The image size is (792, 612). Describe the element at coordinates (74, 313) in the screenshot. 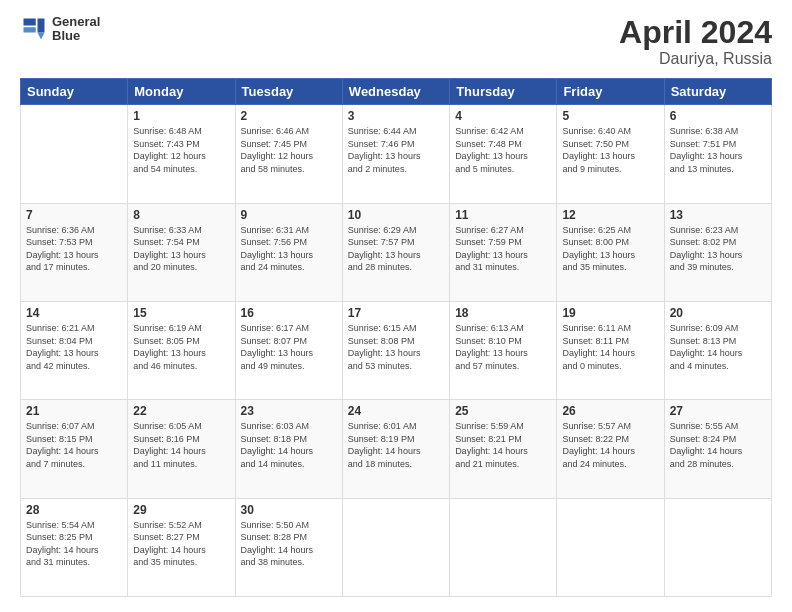

I see `day-number: 14` at that location.